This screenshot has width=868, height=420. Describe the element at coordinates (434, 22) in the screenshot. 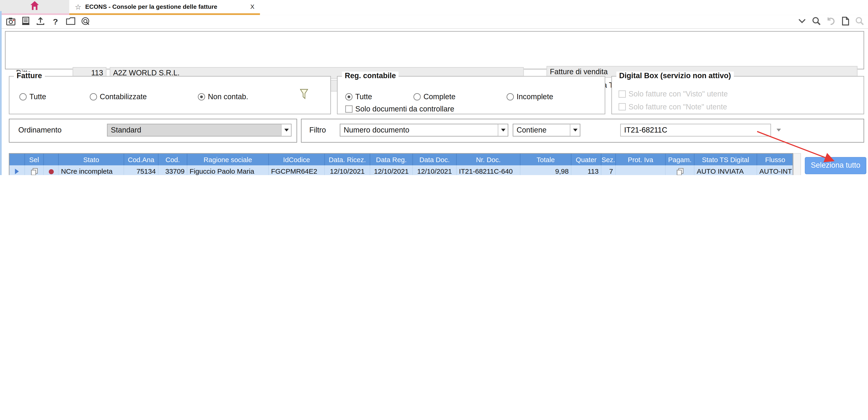

I see `icon-toolbar: ?` at that location.